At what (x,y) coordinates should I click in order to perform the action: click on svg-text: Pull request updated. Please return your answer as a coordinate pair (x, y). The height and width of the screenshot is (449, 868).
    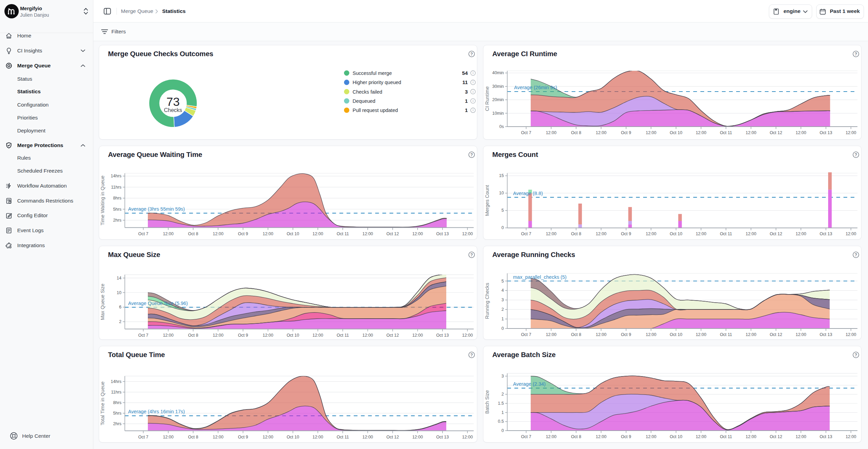
    Looking at the image, I should click on (375, 110).